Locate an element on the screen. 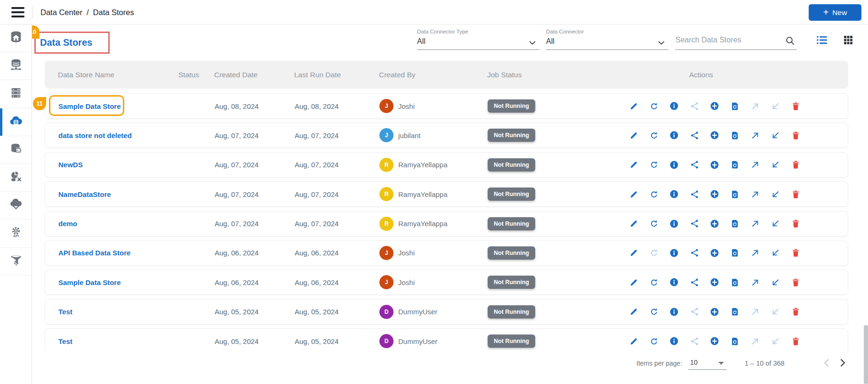  sidebar-item-data-prep is located at coordinates (16, 178).